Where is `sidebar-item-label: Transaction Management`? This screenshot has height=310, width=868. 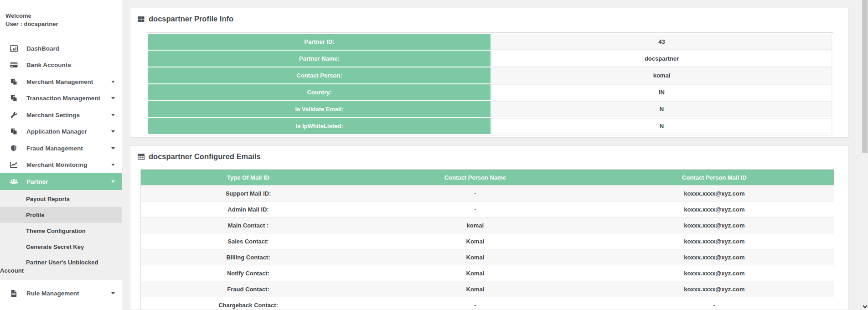 sidebar-item-label: Transaction Management is located at coordinates (63, 98).